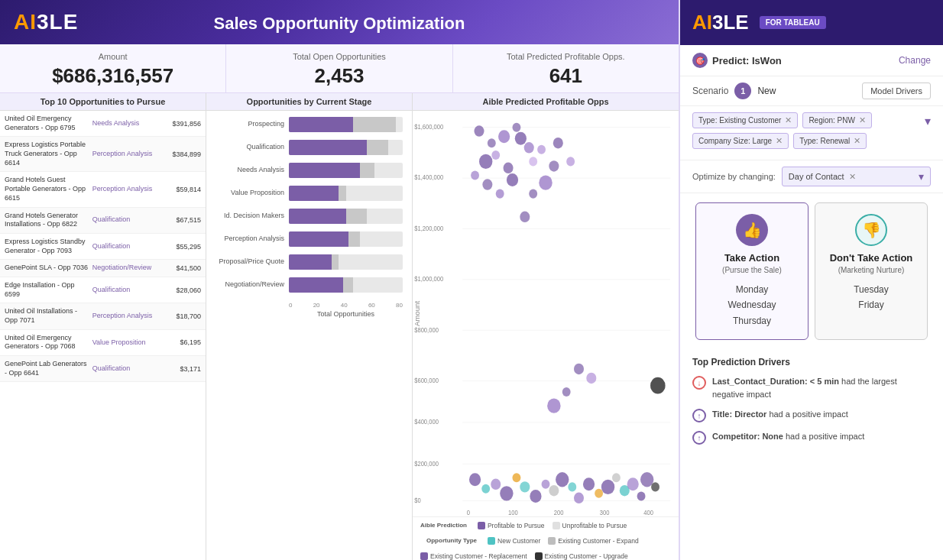 The height and width of the screenshot is (560, 943). What do you see at coordinates (546, 102) in the screenshot?
I see `scatter-title: Aible Predicted Profitable Opps` at bounding box center [546, 102].